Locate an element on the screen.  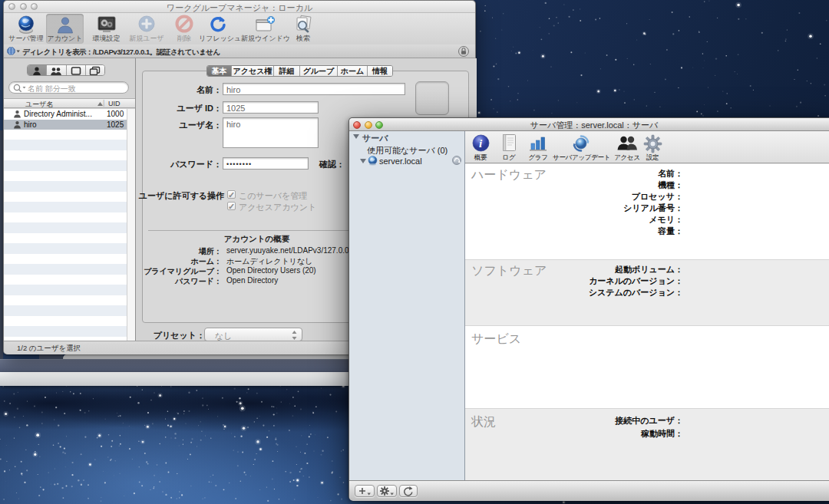
segment-computers is located at coordinates (77, 71).